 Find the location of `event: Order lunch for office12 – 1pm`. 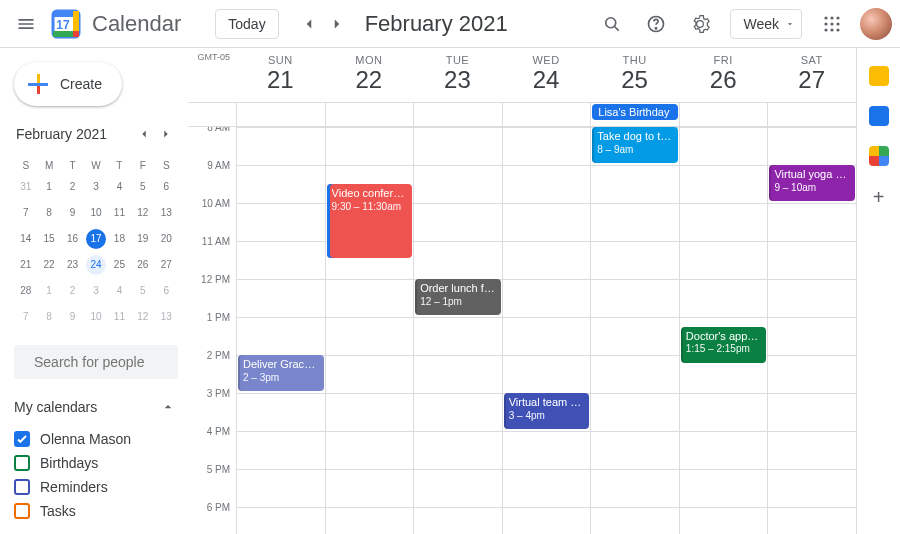

event: Order lunch for office12 – 1pm is located at coordinates (458, 297).